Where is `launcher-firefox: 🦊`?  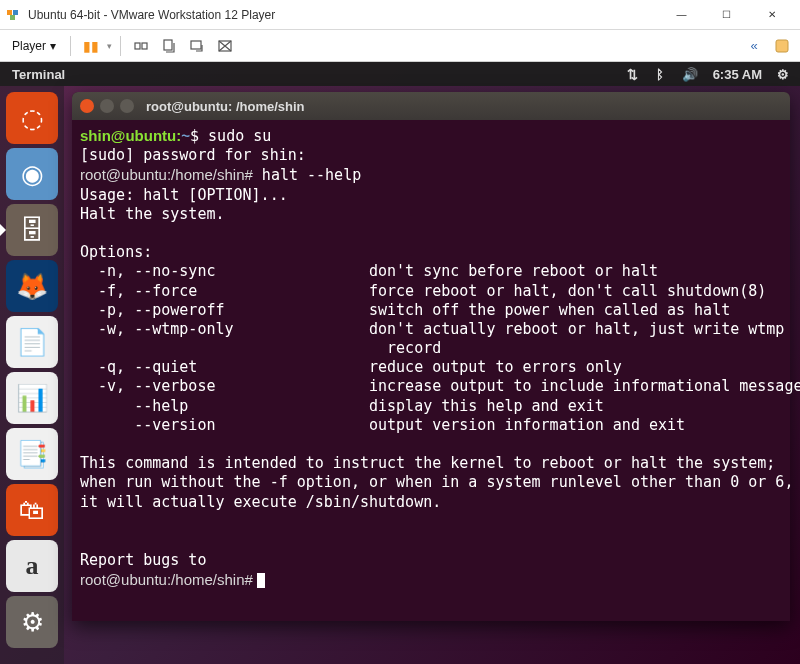 launcher-firefox: 🦊 is located at coordinates (32, 286).